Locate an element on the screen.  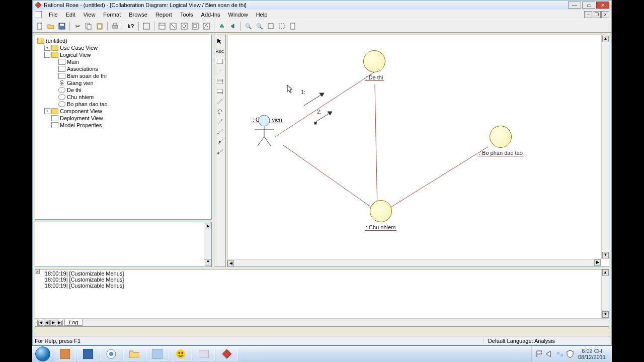
doc-scrollbar: ▲▼ is located at coordinates (207, 244).